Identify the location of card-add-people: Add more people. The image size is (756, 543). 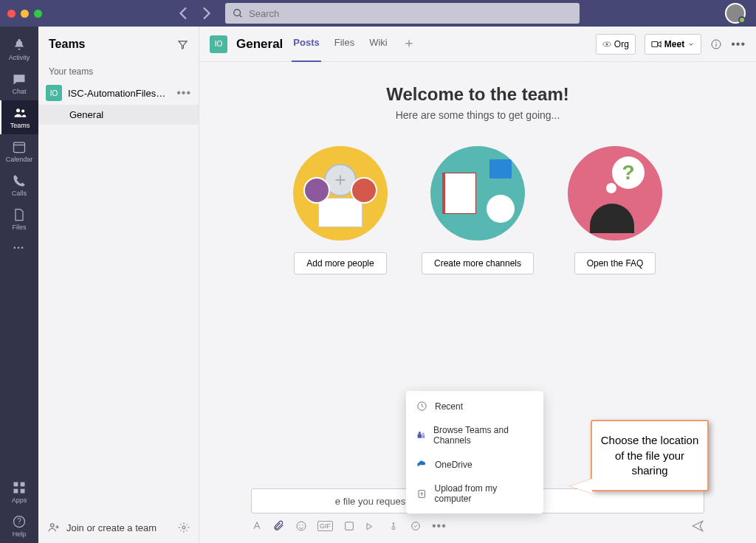
(340, 210).